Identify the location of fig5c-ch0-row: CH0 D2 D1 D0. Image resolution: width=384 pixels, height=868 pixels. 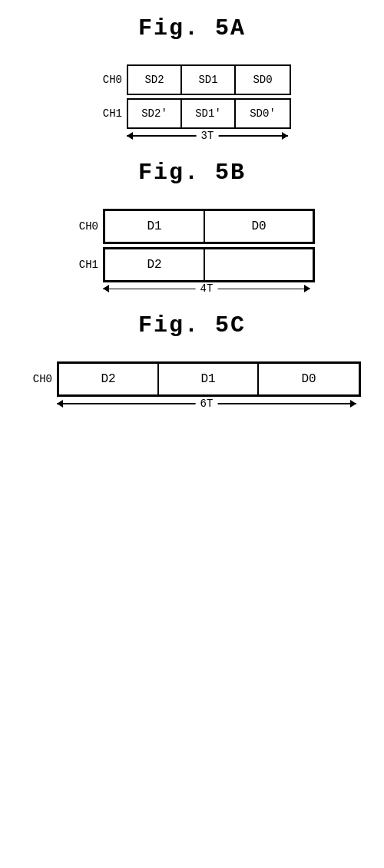
(192, 379).